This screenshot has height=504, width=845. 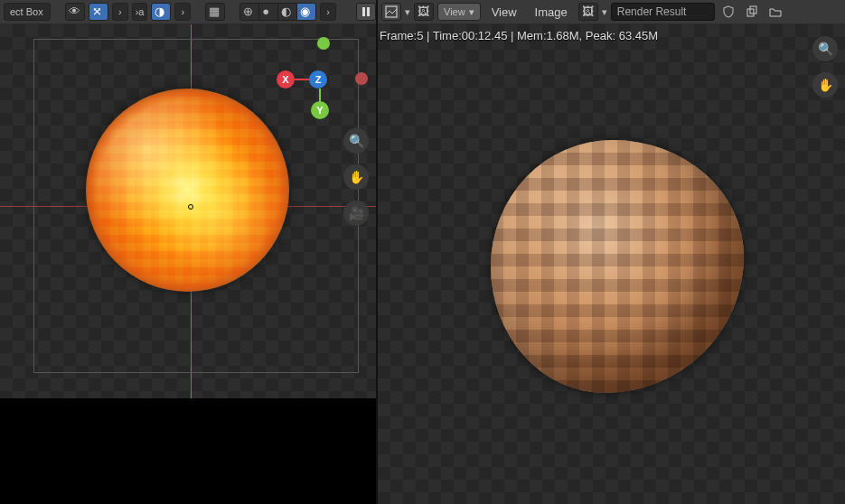 What do you see at coordinates (391, 12) in the screenshot?
I see `image-editor-icon` at bounding box center [391, 12].